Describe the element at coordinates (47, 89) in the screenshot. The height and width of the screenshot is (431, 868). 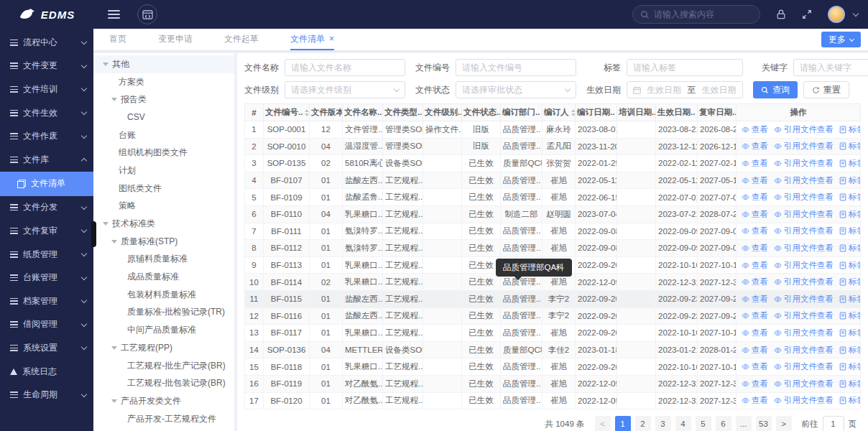
I see `sidebar-item-doc-training: 文件培训` at that location.